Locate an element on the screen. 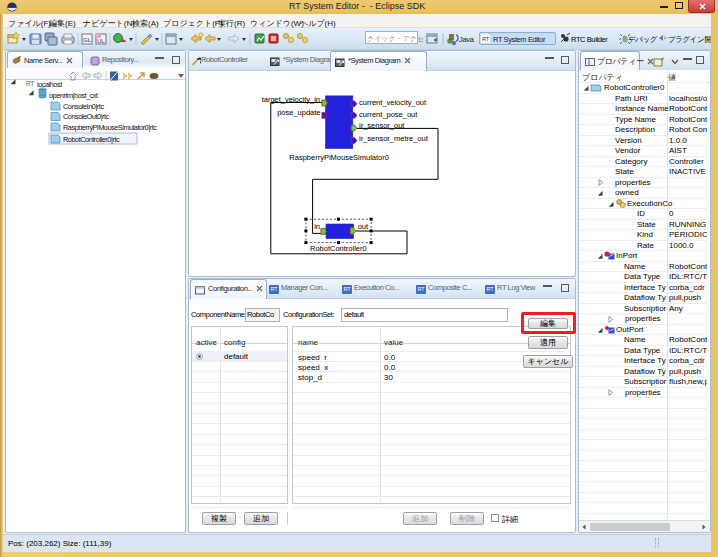 The height and width of the screenshot is (557, 718). svg-text: pose_update is located at coordinates (298, 112).